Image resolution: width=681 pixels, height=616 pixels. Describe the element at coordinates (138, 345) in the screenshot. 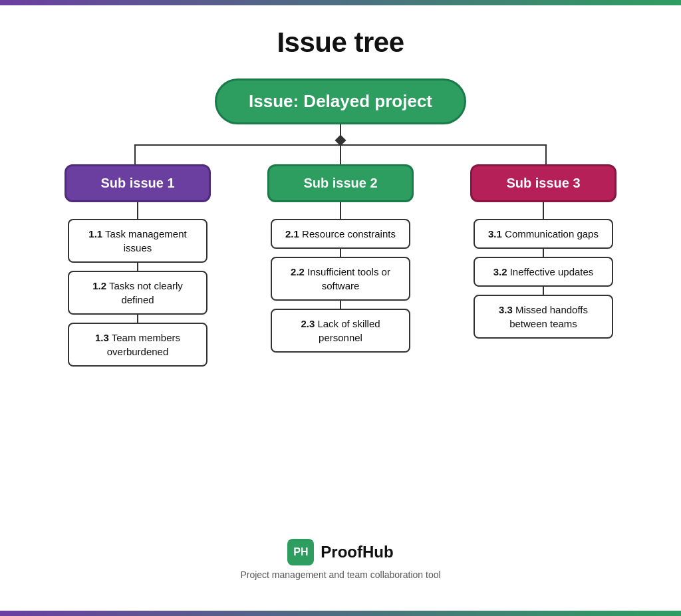

I see `leaf-1-3: 1.3 Team members overburdened` at that location.